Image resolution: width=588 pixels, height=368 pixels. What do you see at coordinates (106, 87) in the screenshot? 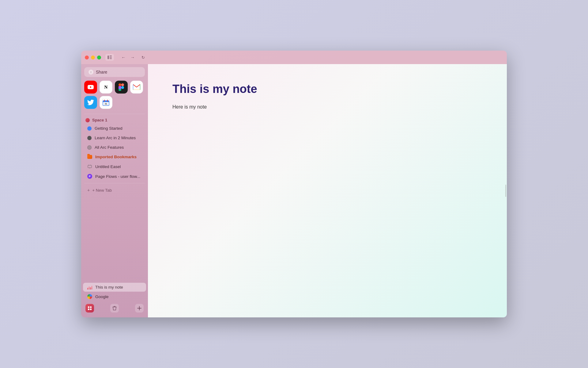
I see `svg-text: N` at bounding box center [106, 87].